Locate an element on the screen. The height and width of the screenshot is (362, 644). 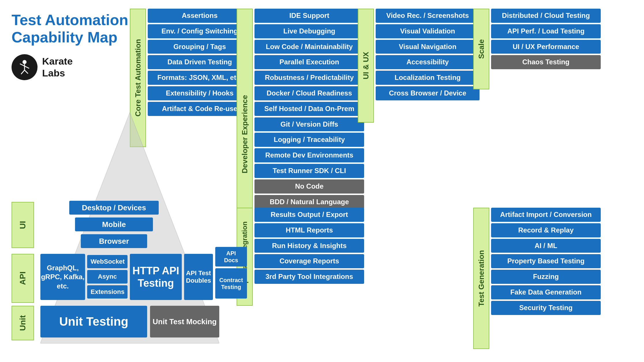
list-item: Parallel Execution is located at coordinates (309, 62).